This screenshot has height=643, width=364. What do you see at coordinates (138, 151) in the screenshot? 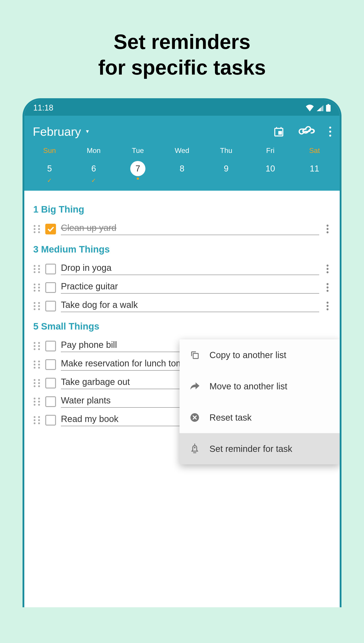
I see `day-label: Tue` at bounding box center [138, 151].